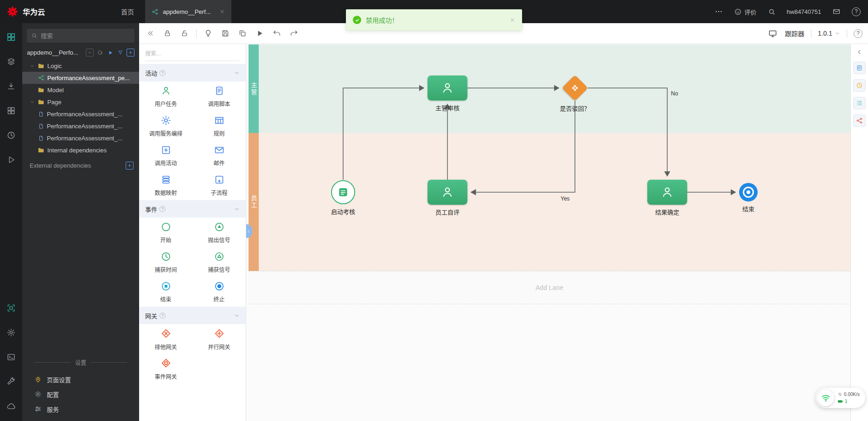 The height and width of the screenshot is (421, 868). Describe the element at coordinates (856, 12) in the screenshot. I see `help-icon` at that location.